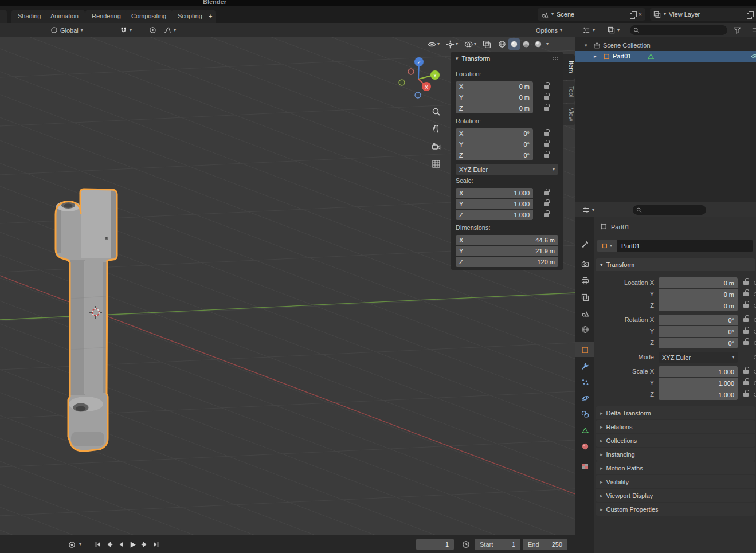  Describe the element at coordinates (210, 16) in the screenshot. I see `add-workspace-button: +` at that location.